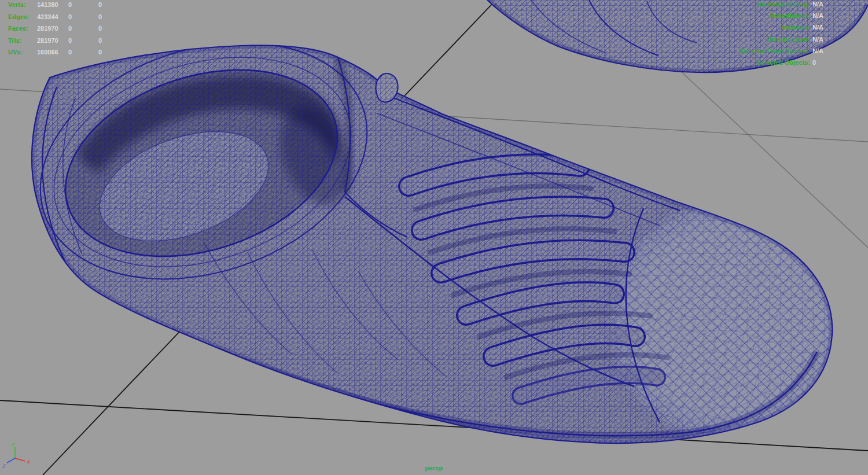 This screenshot has width=868, height=475. What do you see at coordinates (751, 30) in the screenshot?
I see `details-row-instance: Instance: N/A` at bounding box center [751, 30].